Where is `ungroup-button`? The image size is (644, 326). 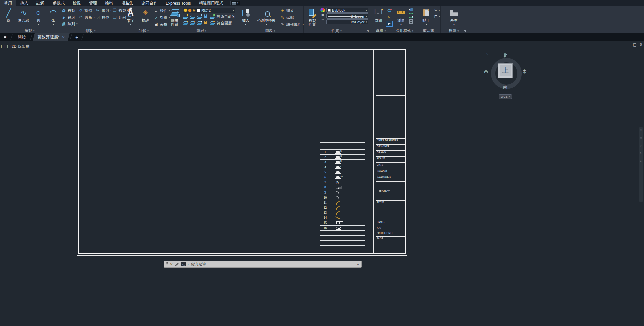
ungroup-button is located at coordinates (389, 11).